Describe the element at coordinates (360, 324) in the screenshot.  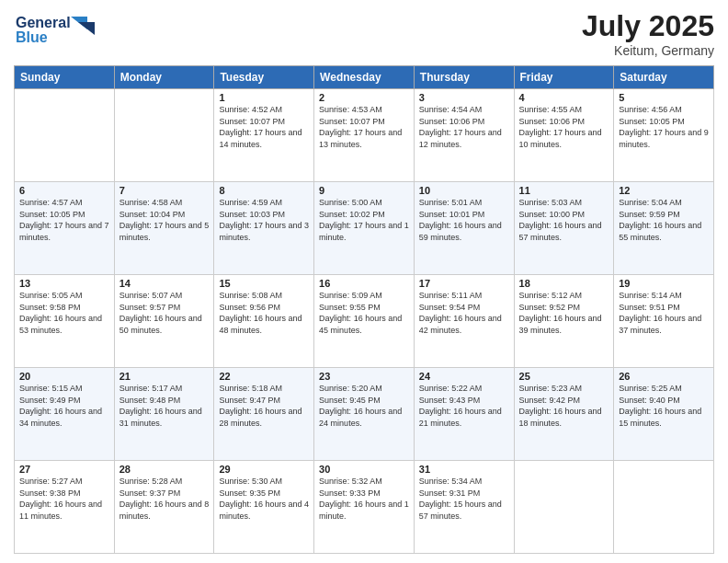
I see `daylight-text: Daylight: 16 hours and 45 minutes.` at that location.